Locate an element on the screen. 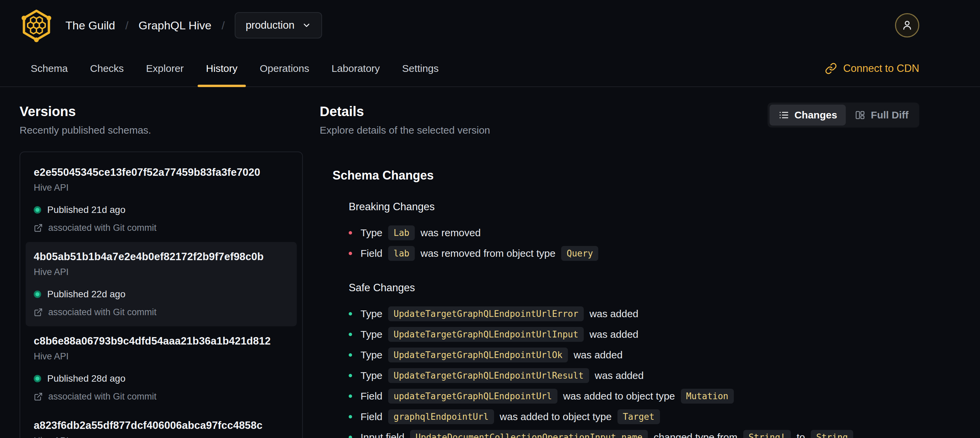 This screenshot has height=438, width=980. version-card: c8b6e88a06793b9c4dfd54aaa21b36a1b421d812… is located at coordinates (161, 368).